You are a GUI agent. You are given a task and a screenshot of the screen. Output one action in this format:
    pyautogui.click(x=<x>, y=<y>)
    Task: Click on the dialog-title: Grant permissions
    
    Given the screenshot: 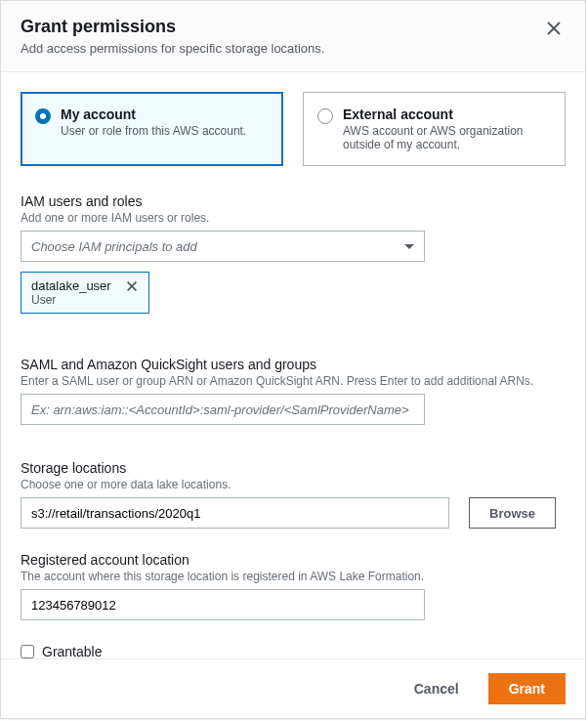 What is the action you would take?
    pyautogui.click(x=172, y=27)
    